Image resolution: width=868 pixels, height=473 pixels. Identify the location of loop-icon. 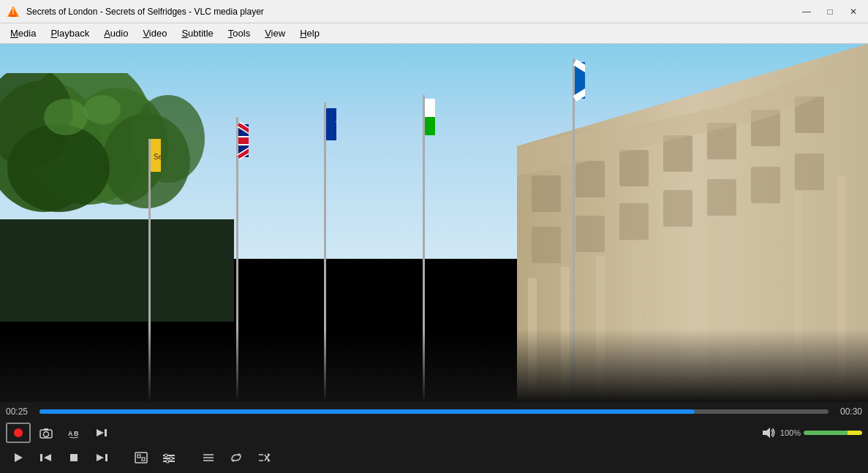
(236, 458).